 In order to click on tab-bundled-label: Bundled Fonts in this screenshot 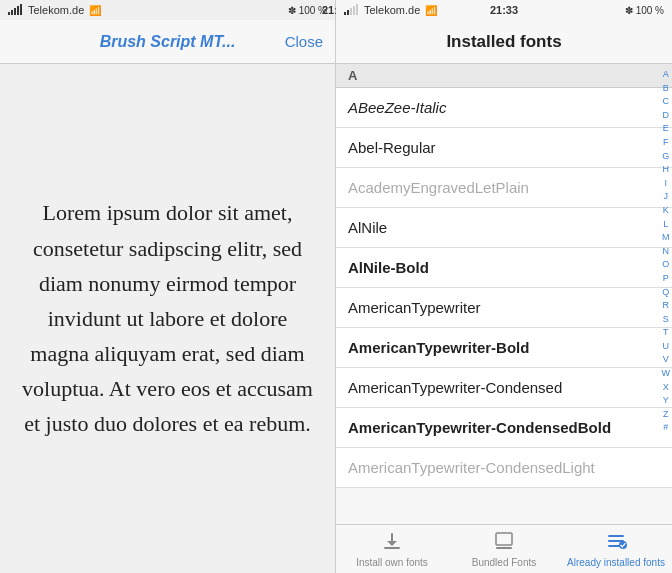, I will do `click(504, 562)`.